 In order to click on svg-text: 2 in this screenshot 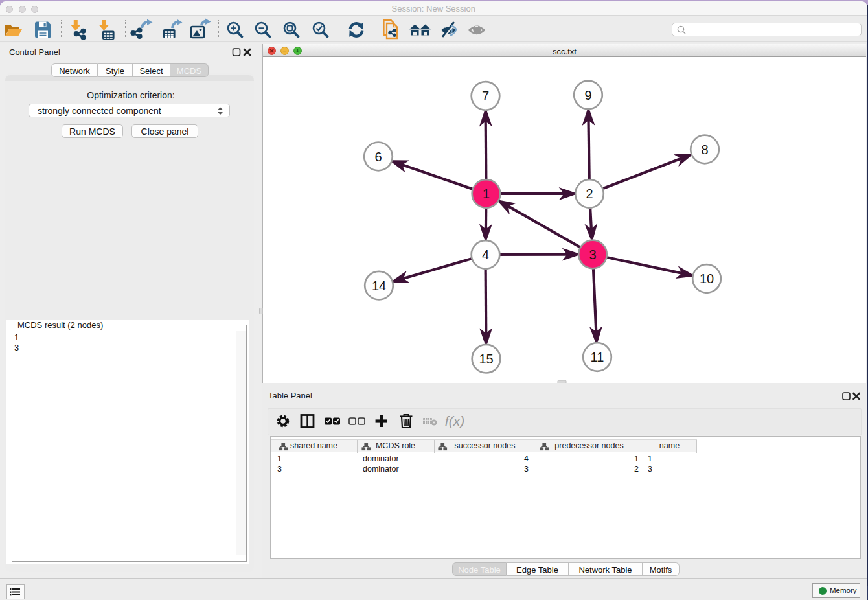, I will do `click(589, 194)`.